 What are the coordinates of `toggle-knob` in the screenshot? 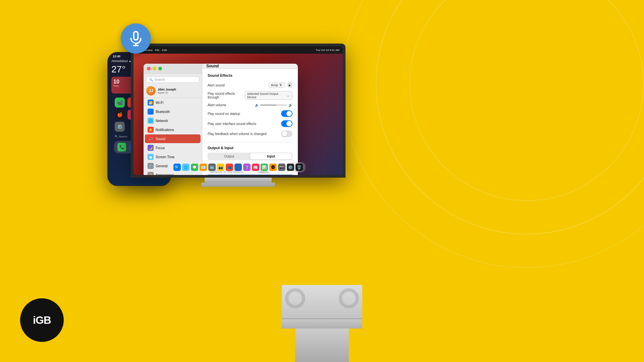 It's located at (289, 114).